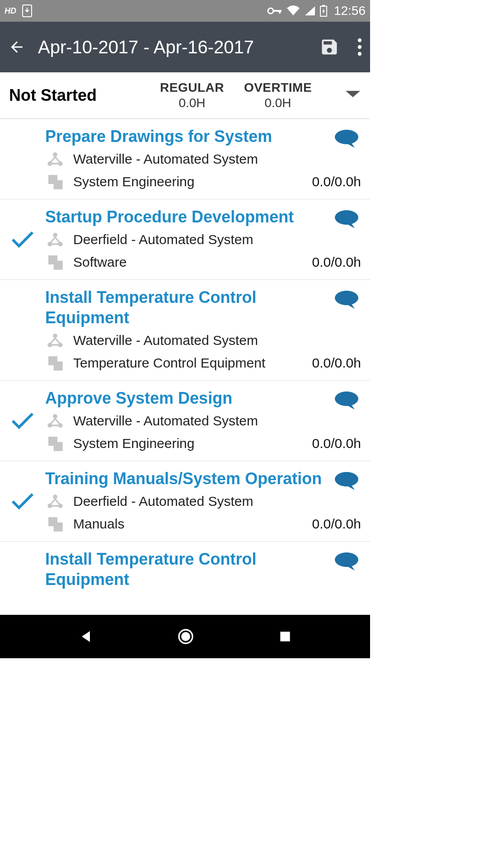 The image size is (488, 868). I want to click on task-title: Training Manuals/System Operation, so click(203, 478).